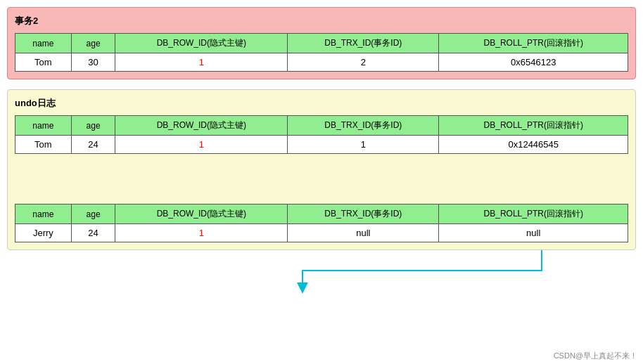  I want to click on u1-col-age: age, so click(93, 126).